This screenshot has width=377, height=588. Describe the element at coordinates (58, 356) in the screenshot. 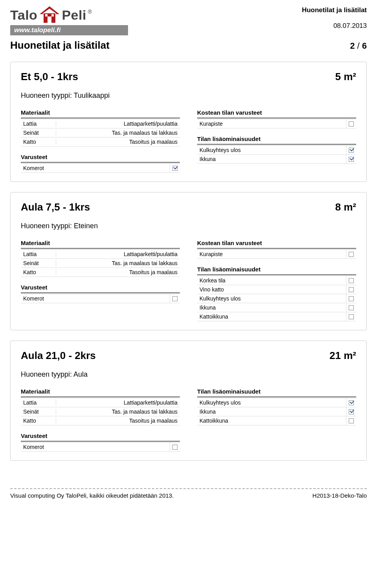

I see `room-name: Aula 21,0 - 2krs` at that location.